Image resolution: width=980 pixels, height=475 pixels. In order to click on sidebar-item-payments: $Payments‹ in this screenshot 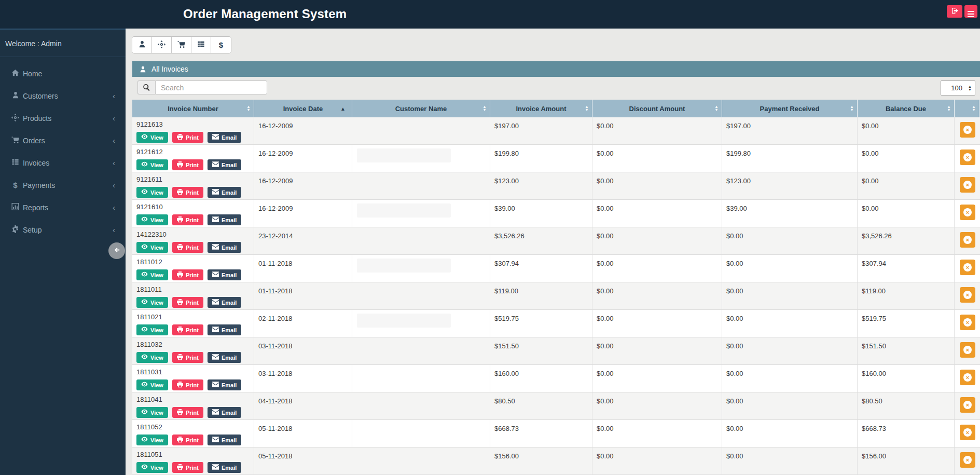, I will do `click(63, 185)`.